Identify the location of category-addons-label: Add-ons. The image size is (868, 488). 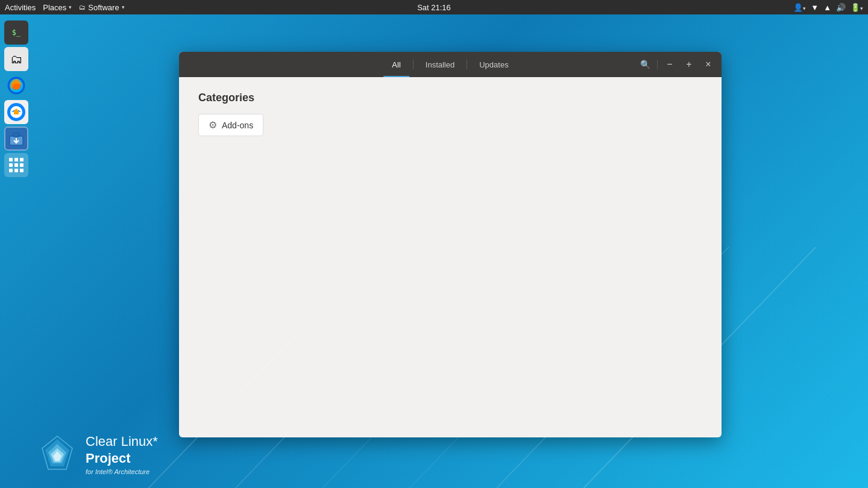
(237, 125).